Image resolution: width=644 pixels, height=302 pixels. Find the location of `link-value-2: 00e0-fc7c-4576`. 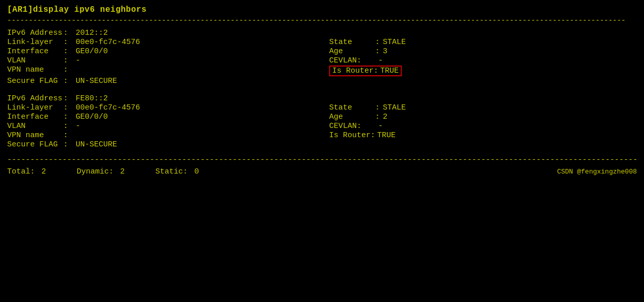

link-value-2: 00e0-fc7c-4576 is located at coordinates (108, 107).